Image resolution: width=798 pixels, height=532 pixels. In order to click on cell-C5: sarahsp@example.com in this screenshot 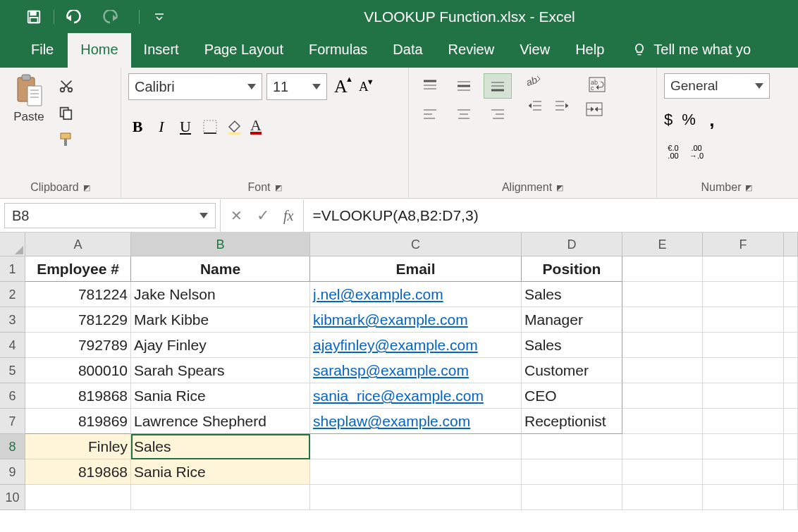, I will do `click(416, 371)`.